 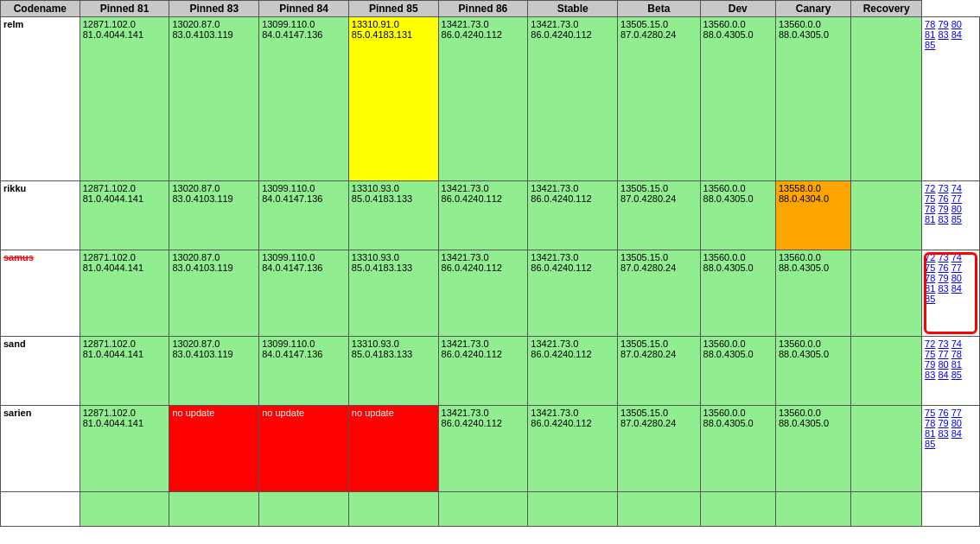 I want to click on column-header-pinned-83: Pinned 83, so click(x=214, y=9).